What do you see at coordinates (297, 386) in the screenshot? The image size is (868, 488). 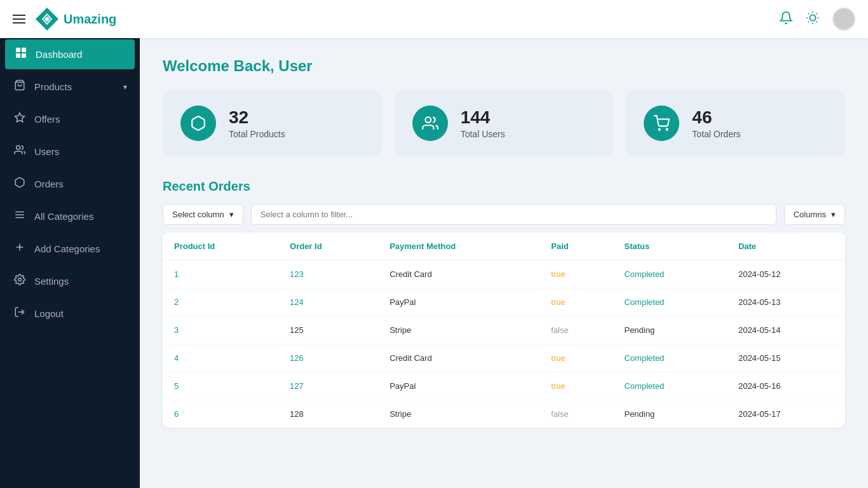 I see `order-id-value: 127` at bounding box center [297, 386].